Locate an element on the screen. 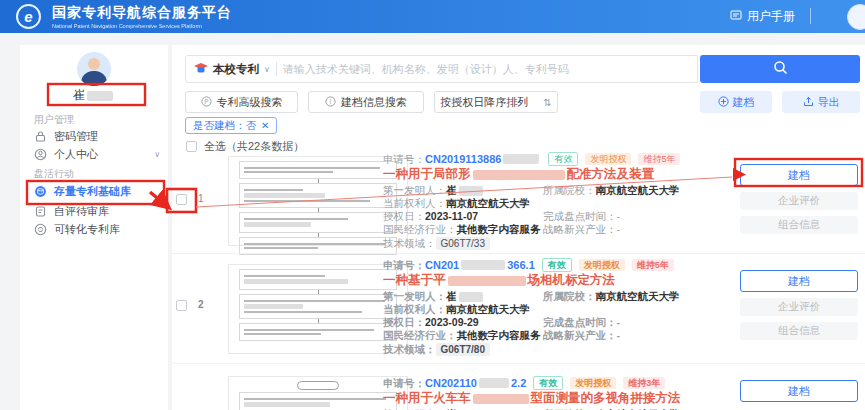 This screenshot has height=410, width=865. close-icon: ✕ is located at coordinates (265, 126).